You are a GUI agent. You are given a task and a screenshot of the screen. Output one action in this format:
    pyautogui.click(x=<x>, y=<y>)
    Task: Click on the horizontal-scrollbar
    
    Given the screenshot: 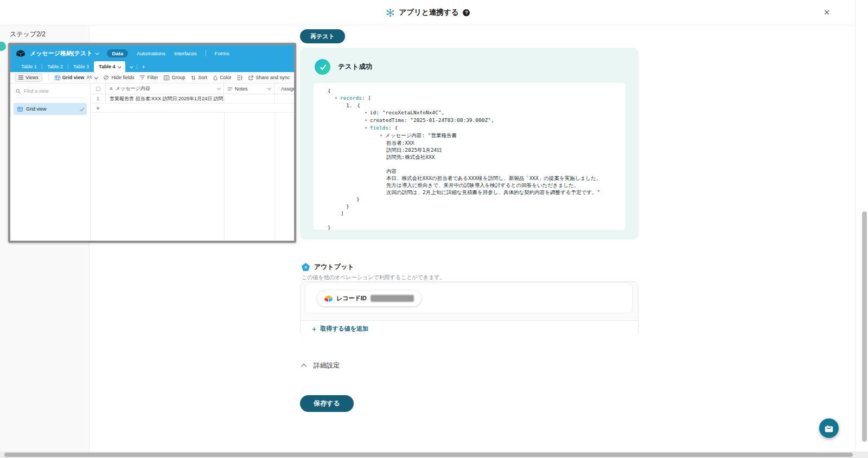 What is the action you would take?
    pyautogui.click(x=429, y=455)
    